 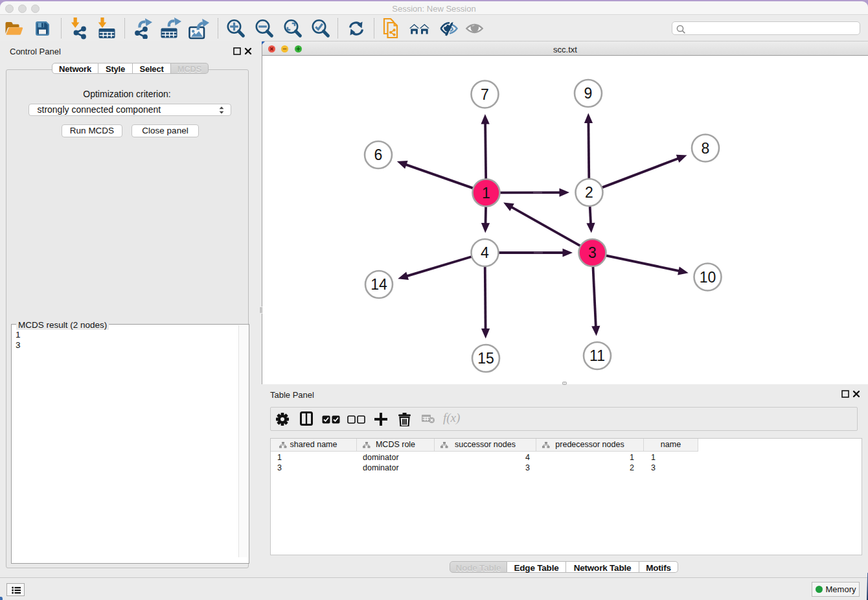 What do you see at coordinates (378, 155) in the screenshot?
I see `svg-text: 6` at bounding box center [378, 155].